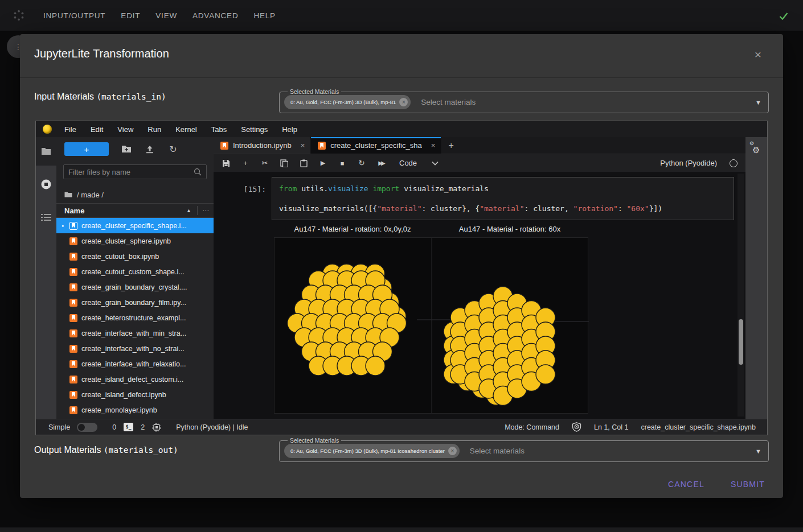  Describe the element at coordinates (135, 256) in the screenshot. I see `file-item: create_cutout_box.ipynb` at that location.